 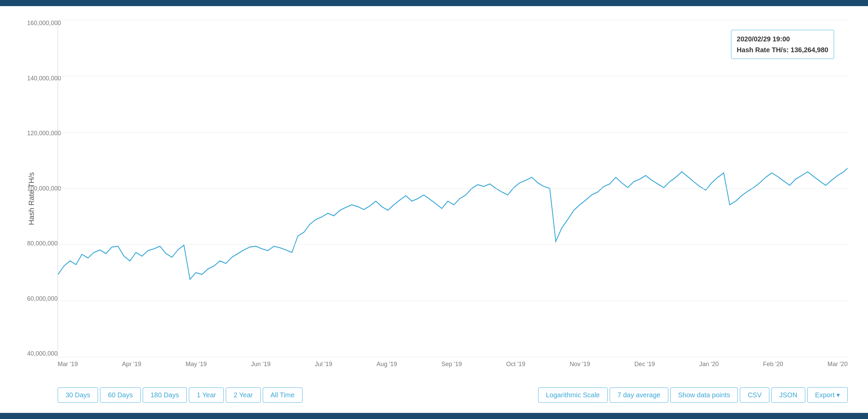 I want to click on time-buttons: 30 Days 60 Days 180 Days 1 Year 2 Year A…, so click(x=180, y=395).